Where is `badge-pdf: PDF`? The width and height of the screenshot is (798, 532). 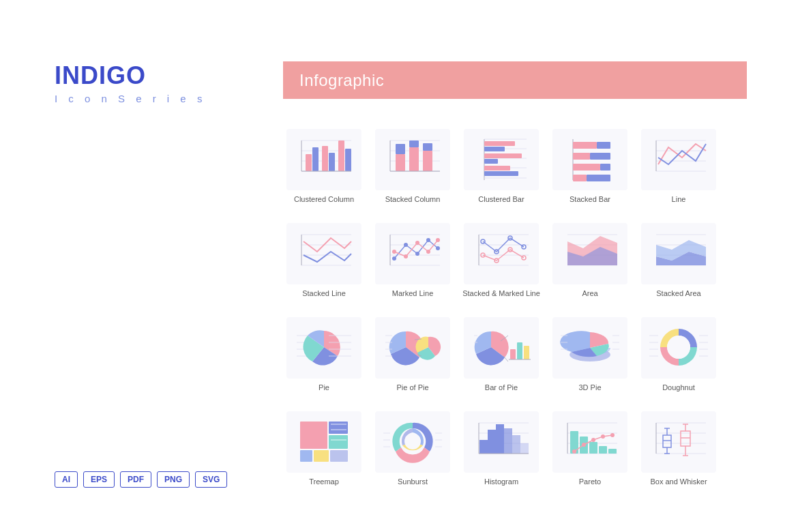
badge-pdf: PDF is located at coordinates (136, 479).